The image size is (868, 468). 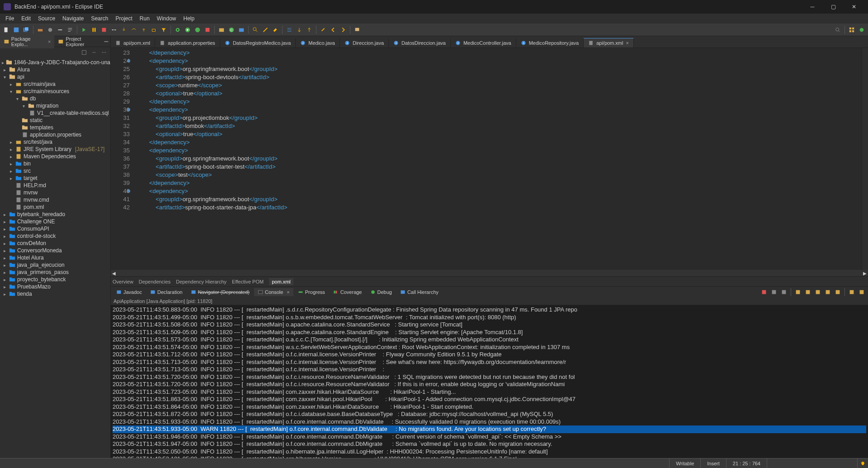 What do you see at coordinates (381, 292) in the screenshot?
I see `view-tab-debug: Debug` at bounding box center [381, 292].